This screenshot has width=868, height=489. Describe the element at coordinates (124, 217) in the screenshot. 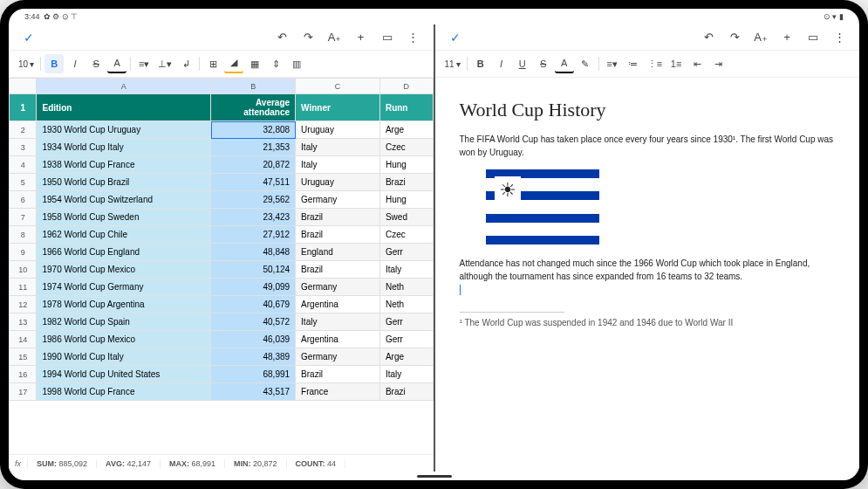

I see `cell: 1958 World Cup Sweden` at that location.